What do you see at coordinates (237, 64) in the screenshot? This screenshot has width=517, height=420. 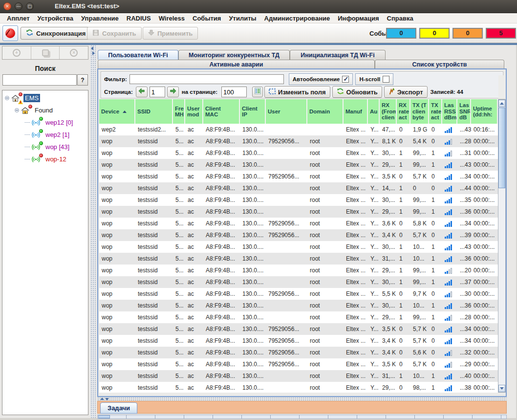 I see `tab: Активные аварии` at bounding box center [237, 64].